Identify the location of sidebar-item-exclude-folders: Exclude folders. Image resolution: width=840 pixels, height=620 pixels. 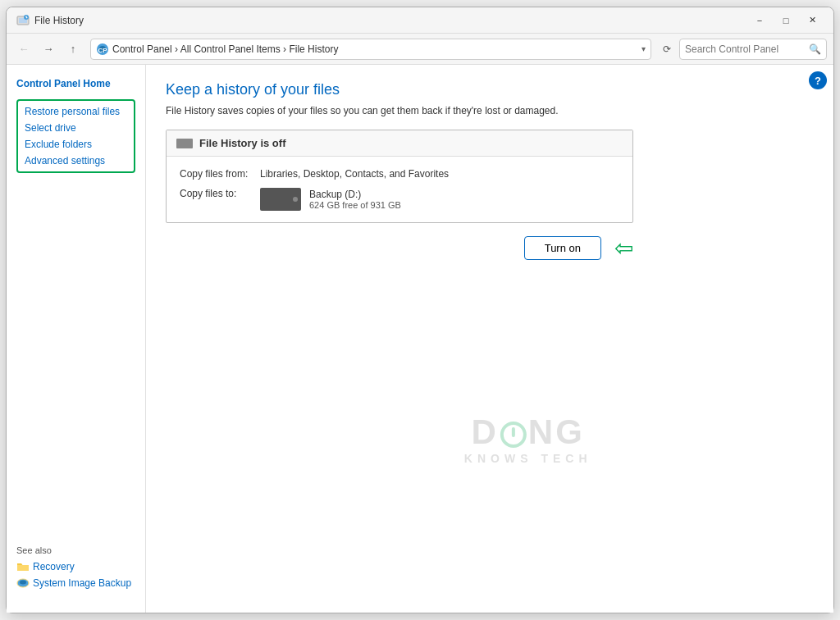
(75, 144).